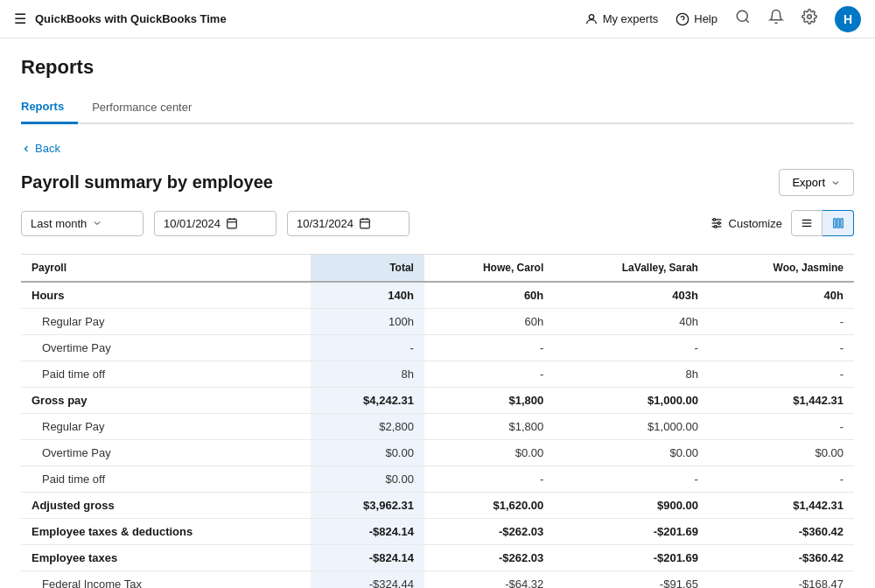 Image resolution: width=875 pixels, height=588 pixels. I want to click on menu-icon: ☰, so click(20, 19).